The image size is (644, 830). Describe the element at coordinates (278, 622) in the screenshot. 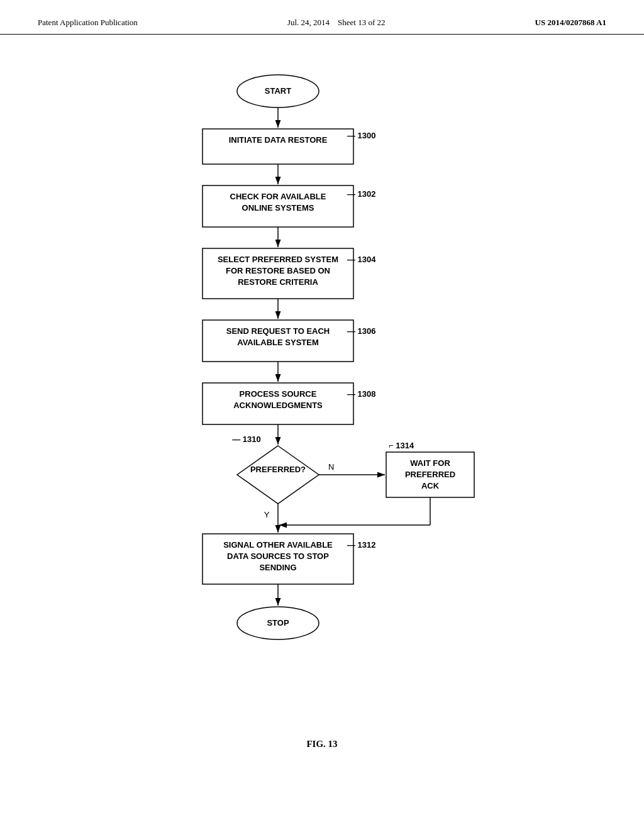

I see `stop-label: STOP` at that location.